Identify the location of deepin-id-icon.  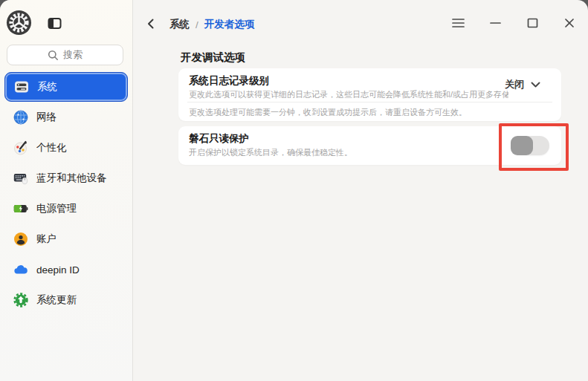
(21, 270).